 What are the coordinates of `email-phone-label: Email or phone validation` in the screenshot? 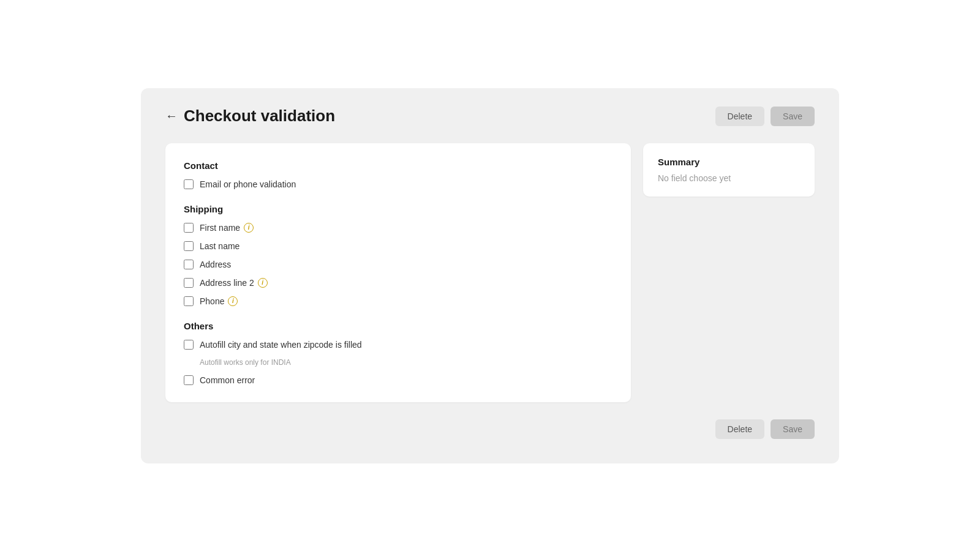 It's located at (247, 184).